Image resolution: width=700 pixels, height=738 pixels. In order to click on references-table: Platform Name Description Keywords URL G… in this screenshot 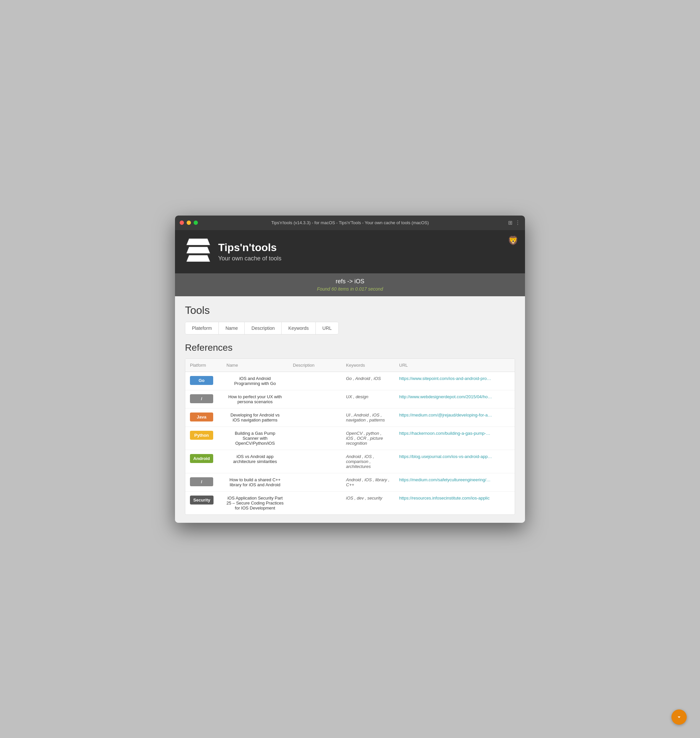, I will do `click(350, 437)`.